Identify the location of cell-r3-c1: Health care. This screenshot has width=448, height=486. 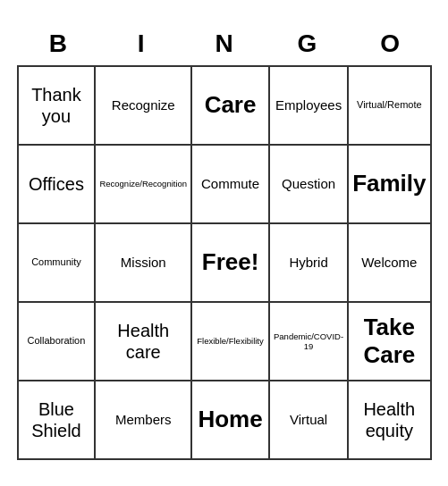
(144, 342).